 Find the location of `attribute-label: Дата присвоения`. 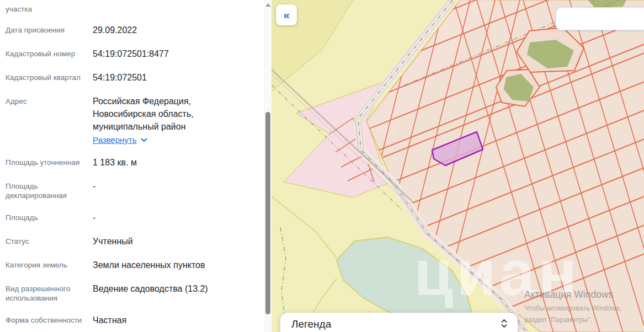

attribute-label: Дата присвоения is located at coordinates (47, 30).